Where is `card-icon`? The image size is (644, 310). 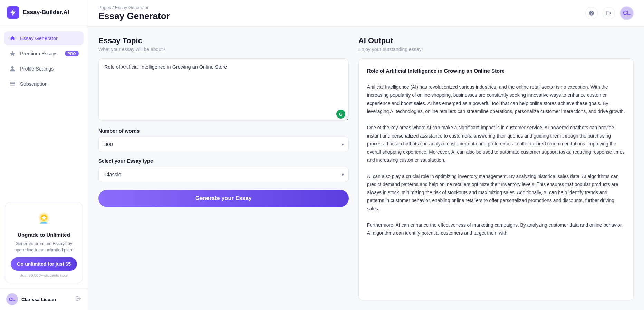 card-icon is located at coordinates (12, 84).